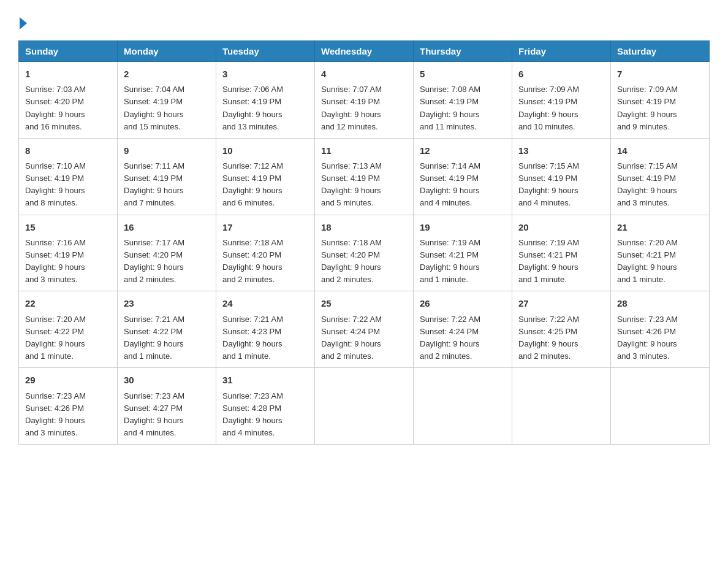 The height and width of the screenshot is (563, 728). What do you see at coordinates (364, 177) in the screenshot?
I see `calendar-week-row: 8 Sunrise: 7:10 AMSunset: 4:19 PMDayligh…` at bounding box center [364, 177].